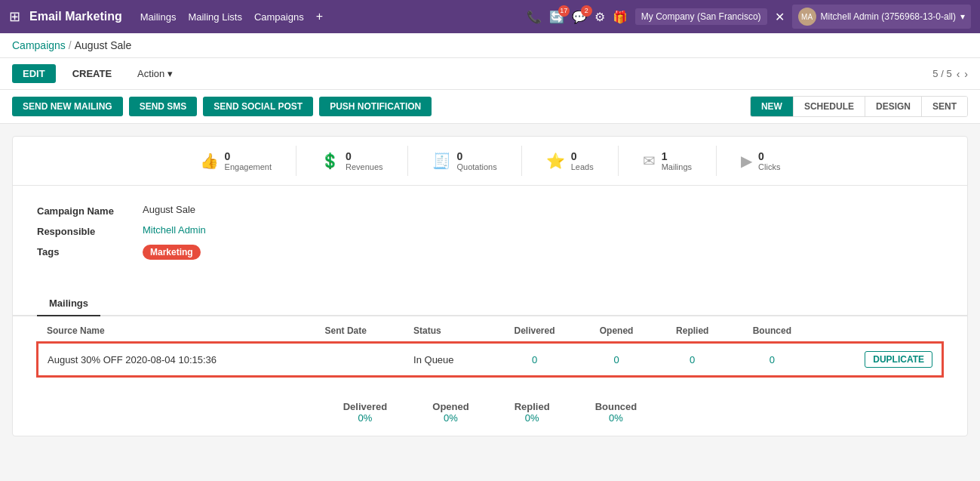  What do you see at coordinates (616, 412) in the screenshot?
I see `footer-stat-bounced: Bounced 0%` at bounding box center [616, 412].